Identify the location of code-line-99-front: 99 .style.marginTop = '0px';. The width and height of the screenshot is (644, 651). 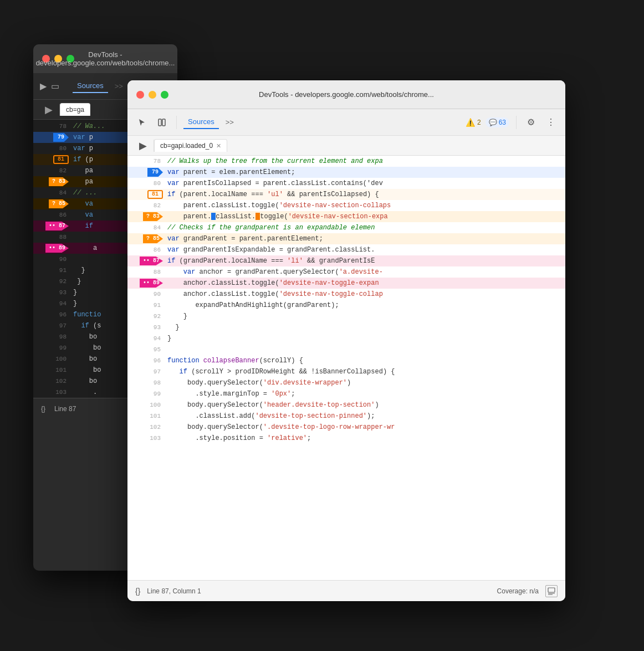
(346, 394).